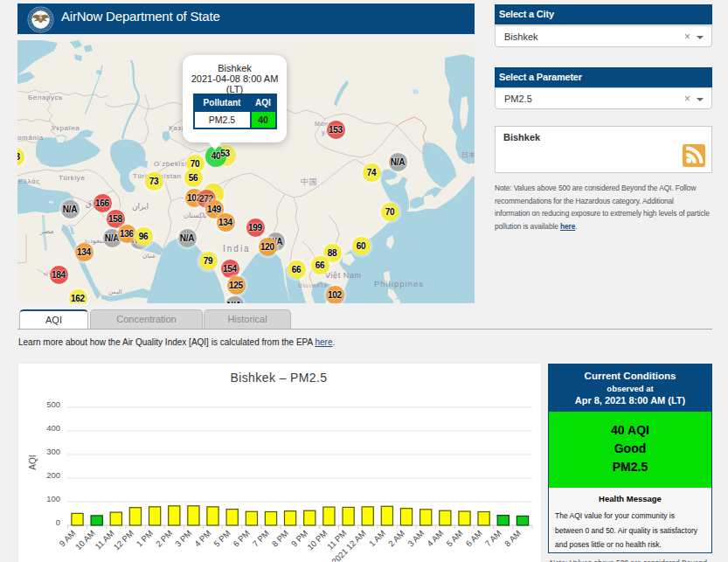 This screenshot has width=728, height=562. Describe the element at coordinates (53, 475) in the screenshot. I see `svg-text: 200` at that location.